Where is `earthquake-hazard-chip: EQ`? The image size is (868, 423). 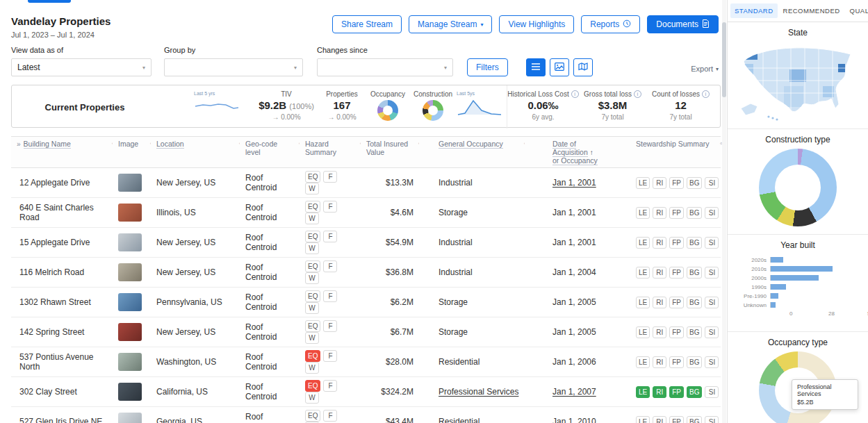 earthquake-hazard-chip: EQ is located at coordinates (313, 296).